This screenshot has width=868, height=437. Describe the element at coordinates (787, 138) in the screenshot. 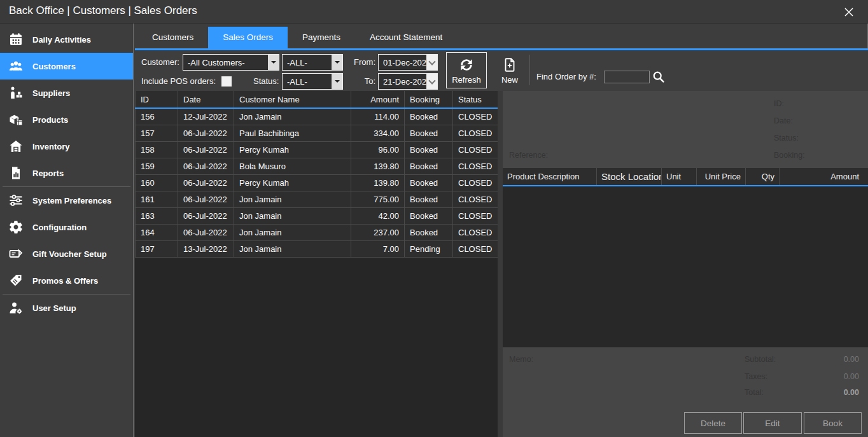

I see `detail-status-label: Status:` at that location.